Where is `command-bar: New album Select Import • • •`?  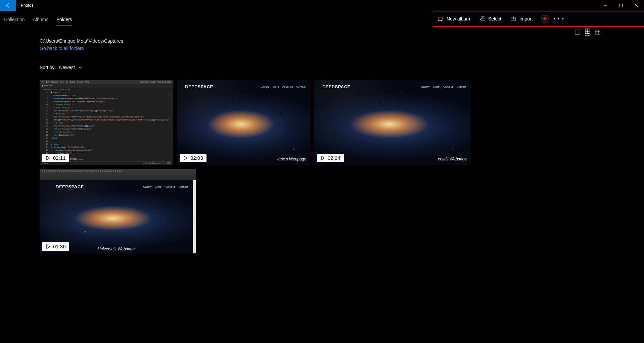
command-bar: New album Select Import • • • is located at coordinates (539, 19).